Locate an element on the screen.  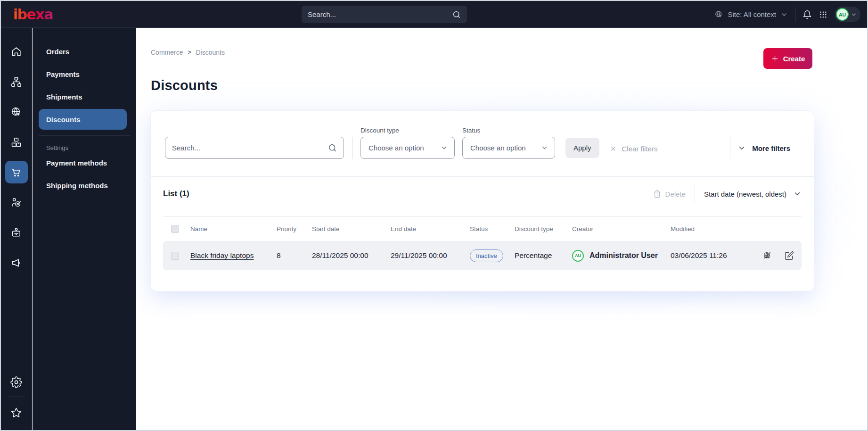
create-button-label: Create is located at coordinates (794, 58).